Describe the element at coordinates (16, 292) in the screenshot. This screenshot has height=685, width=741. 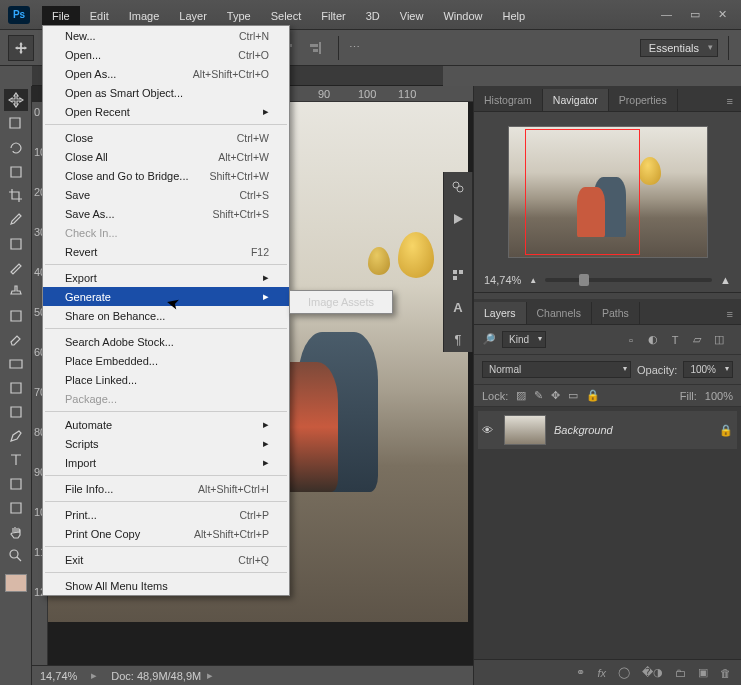
I see `stamp-tool` at that location.